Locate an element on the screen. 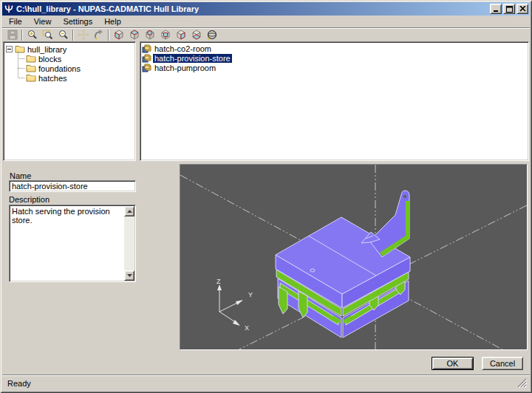 This screenshot has height=393, width=532. statusbar: Ready is located at coordinates (266, 383).